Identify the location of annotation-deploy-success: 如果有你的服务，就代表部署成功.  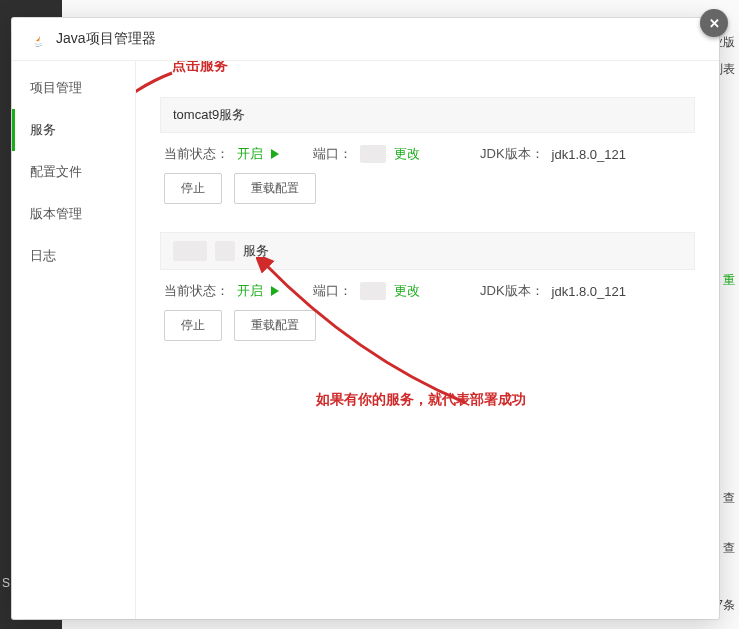
(421, 400).